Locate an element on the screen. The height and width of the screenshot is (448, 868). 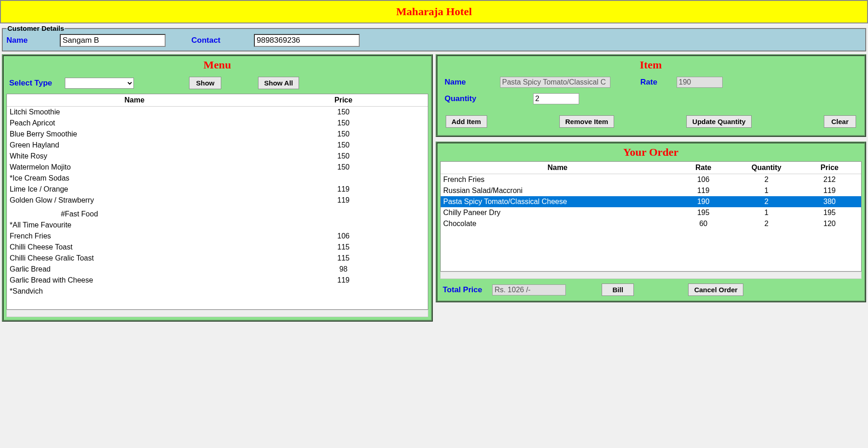
menu-row: Golden Glow / Strawberry119 is located at coordinates (217, 200).